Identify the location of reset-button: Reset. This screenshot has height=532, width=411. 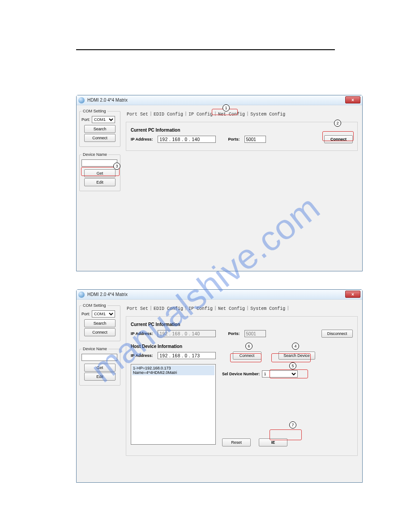
(236, 442).